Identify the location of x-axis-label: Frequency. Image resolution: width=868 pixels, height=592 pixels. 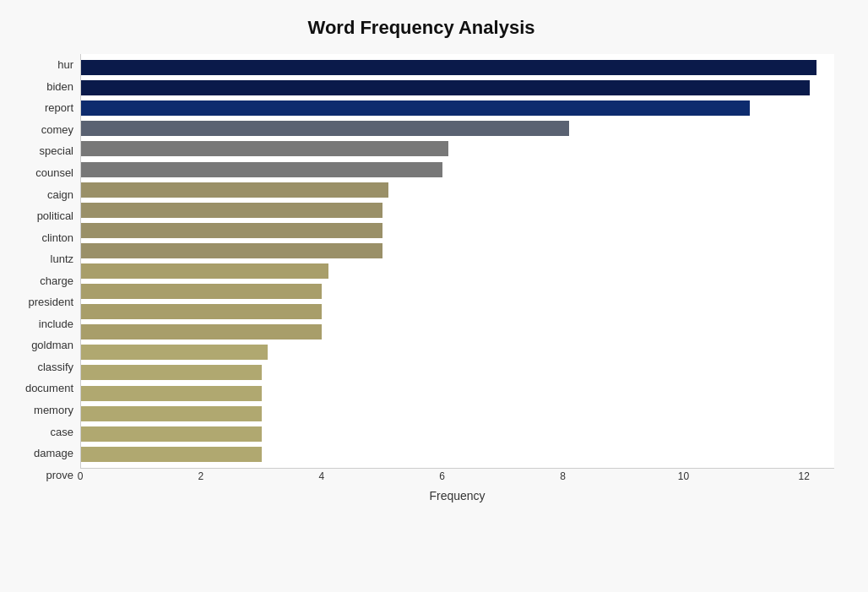
(458, 496).